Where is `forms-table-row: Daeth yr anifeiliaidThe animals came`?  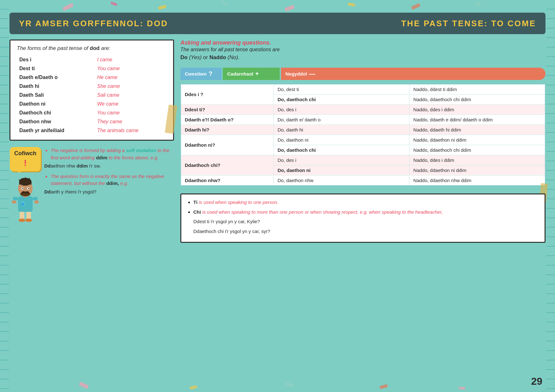
forms-table-row: Daeth yr anifeiliaidThe animals came is located at coordinates (92, 131).